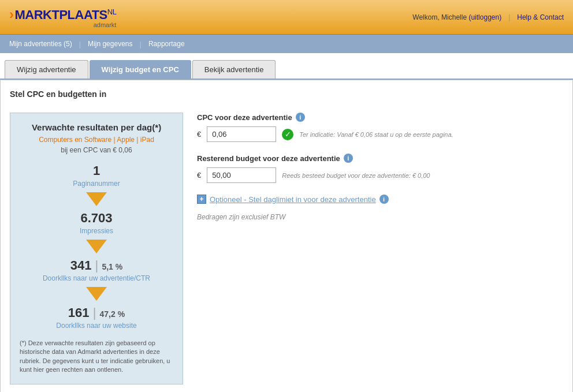 This screenshot has height=392, width=573. Describe the element at coordinates (380, 217) in the screenshot. I see `btw-note: Bedragen zijn exclusief BTW` at that location.